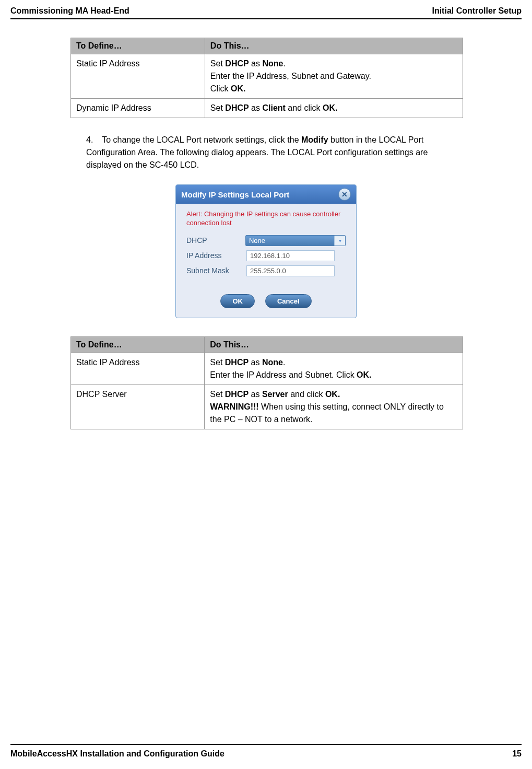 Image resolution: width=532 pixels, height=769 pixels. I want to click on step-number: 4., so click(93, 140).